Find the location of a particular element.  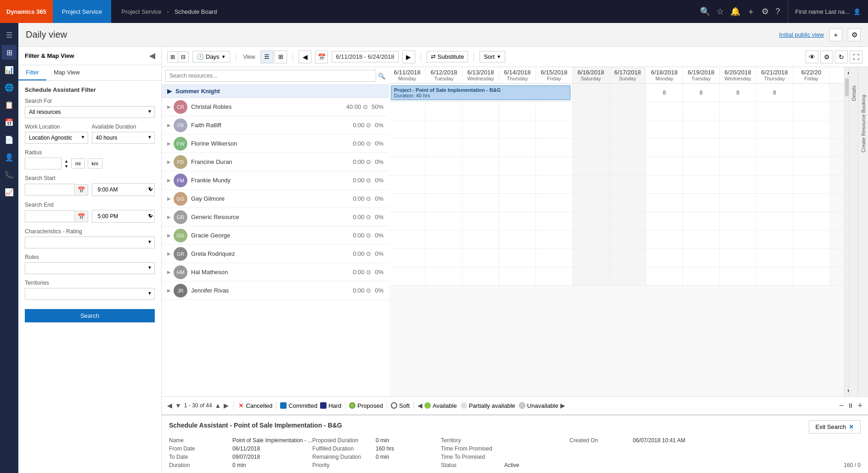

list-item: ▶FRFaith Ratliff0:00 ⊙0% is located at coordinates (276, 125).